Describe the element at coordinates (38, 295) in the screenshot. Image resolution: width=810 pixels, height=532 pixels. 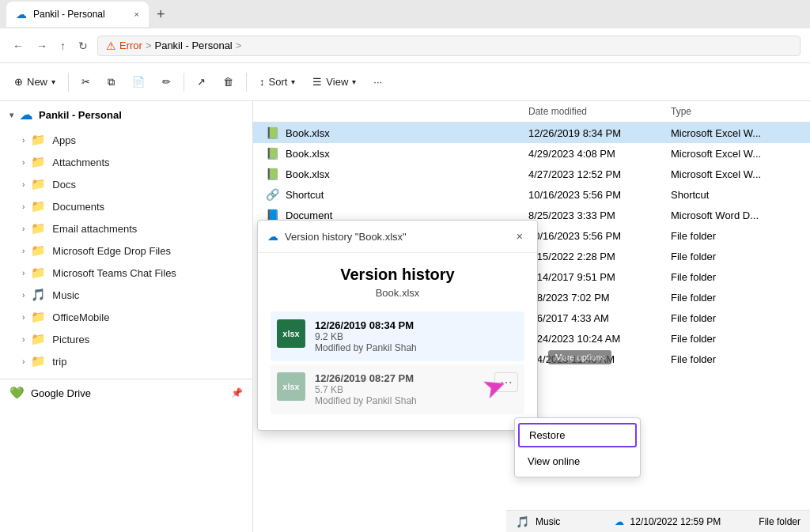
I see `music-folder-icon: 🎵` at that location.